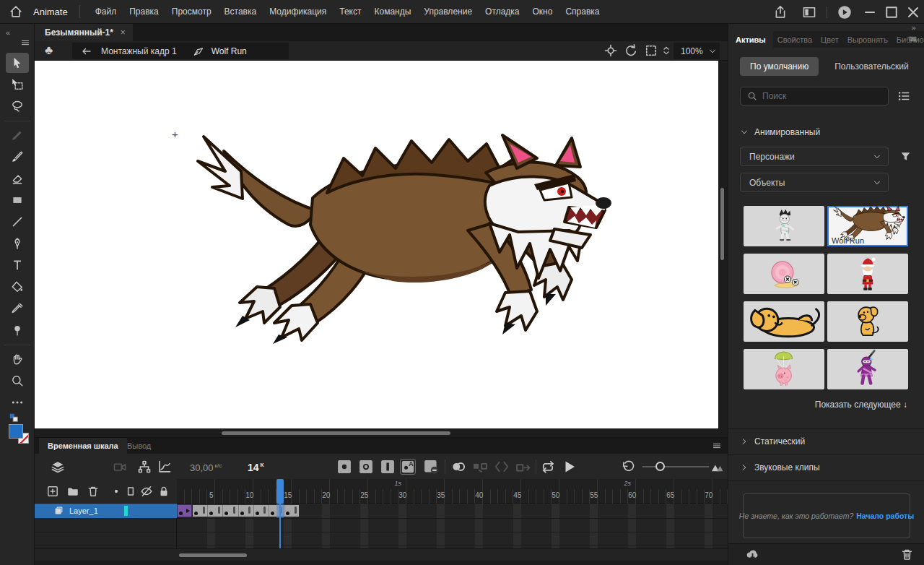 The width and height of the screenshot is (924, 565). I want to click on mode-custom-button: Пользовательский, so click(872, 66).